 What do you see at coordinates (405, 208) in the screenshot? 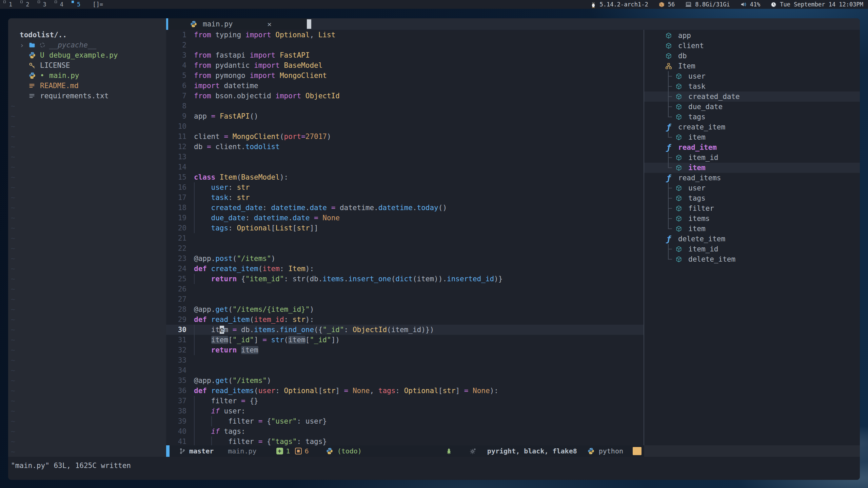
I see `code-line-18: 18created_date: datetime.date = datetime…` at bounding box center [405, 208].